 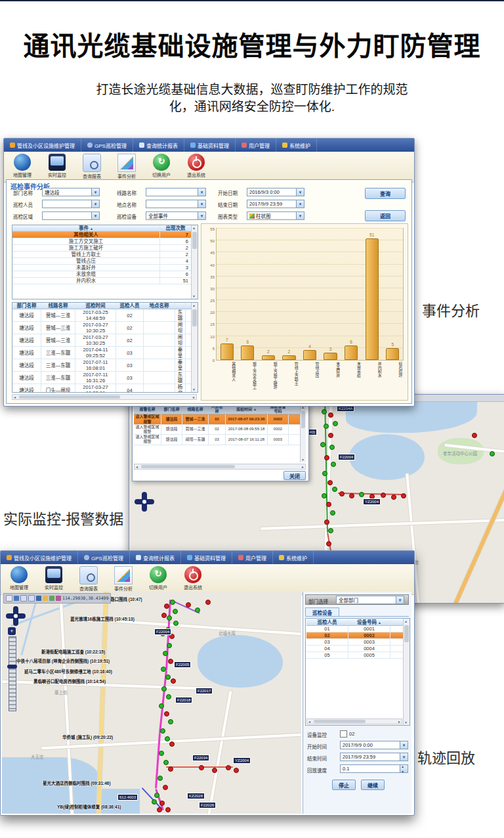 What do you see at coordinates (123, 579) in the screenshot?
I see `toolbar-button-event: 事件分析` at bounding box center [123, 579].